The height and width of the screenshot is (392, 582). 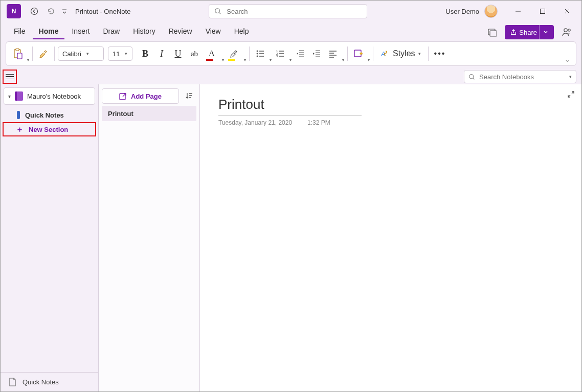 I want to click on font-color-dropdown: ▾, so click(x=223, y=61).